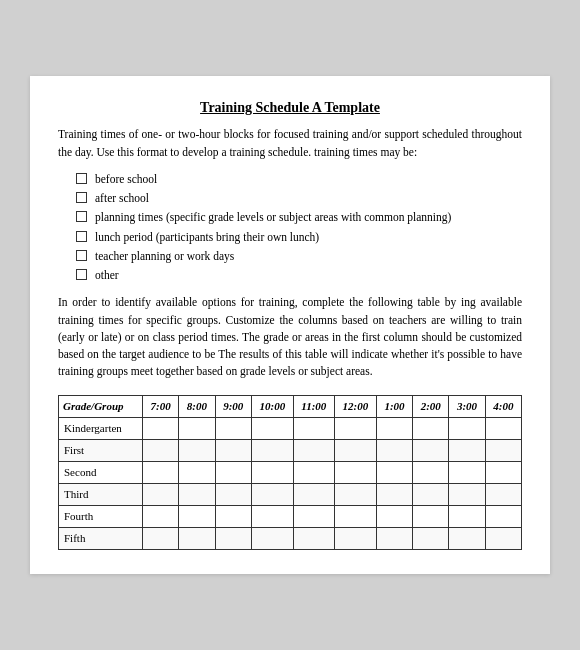 This screenshot has width=580, height=650. I want to click on table-header-time: 4:00, so click(503, 406).